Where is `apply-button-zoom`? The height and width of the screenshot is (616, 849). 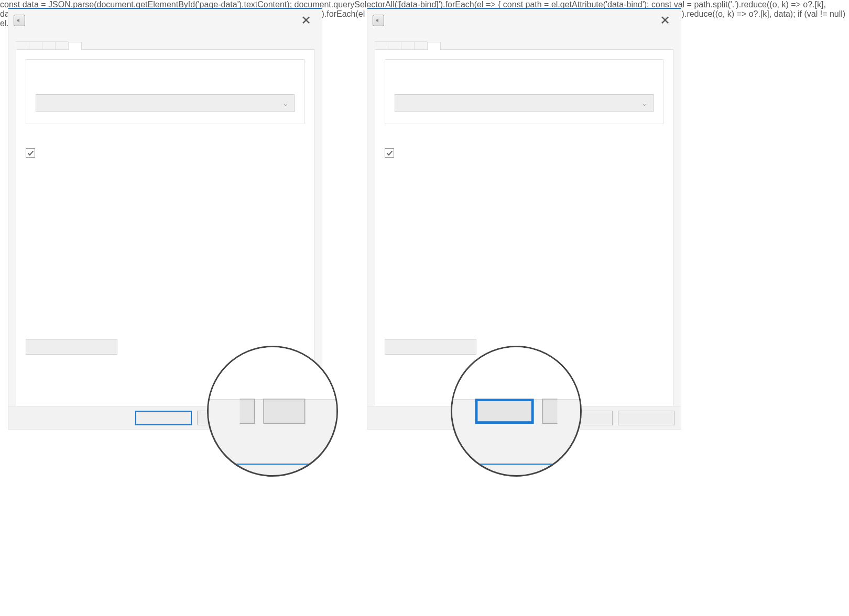
apply-button-zoom is located at coordinates (284, 411).